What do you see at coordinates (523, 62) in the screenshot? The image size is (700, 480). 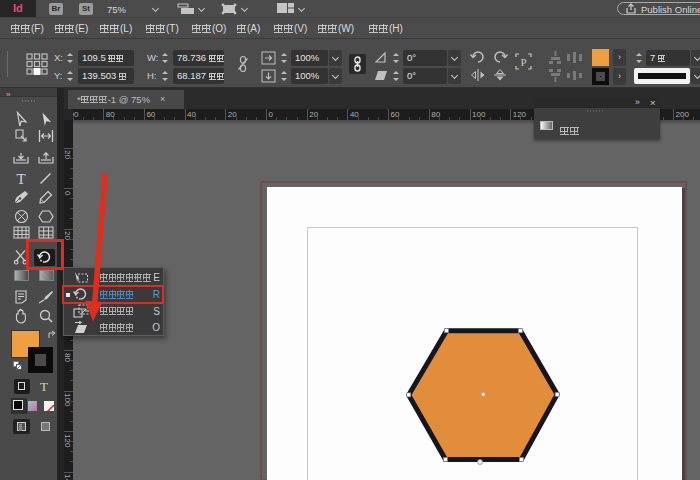 I see `svg-text: P` at bounding box center [523, 62].